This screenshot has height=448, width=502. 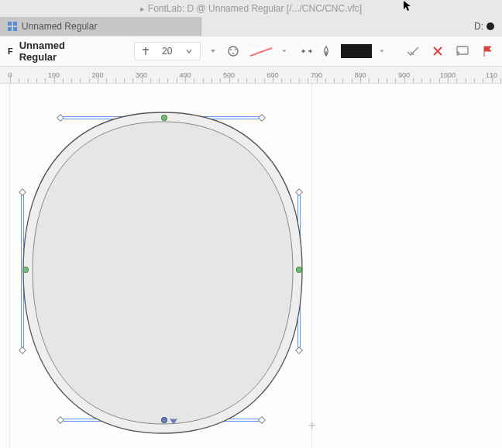 I want to click on tab-bar: Unnamed Regular D:, so click(x=251, y=26).